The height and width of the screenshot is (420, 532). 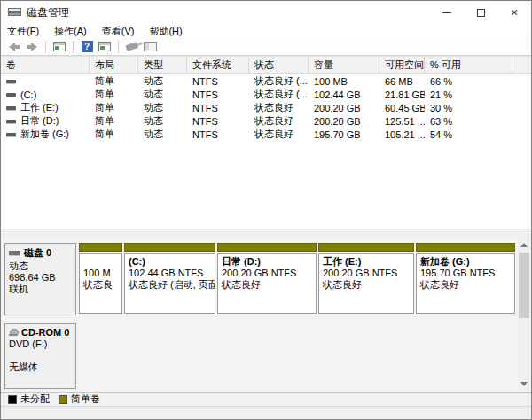 What do you see at coordinates (514, 12) in the screenshot?
I see `close-button: ×` at bounding box center [514, 12].